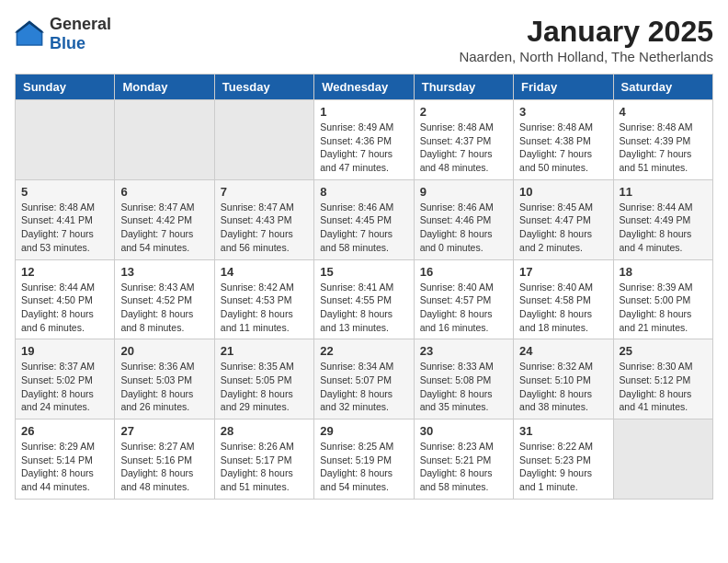 Image resolution: width=728 pixels, height=563 pixels. Describe the element at coordinates (65, 460) in the screenshot. I see `table-row: 26Sunrise: 8:29 AM Sunset: 5:14 PM Dayli…` at that location.